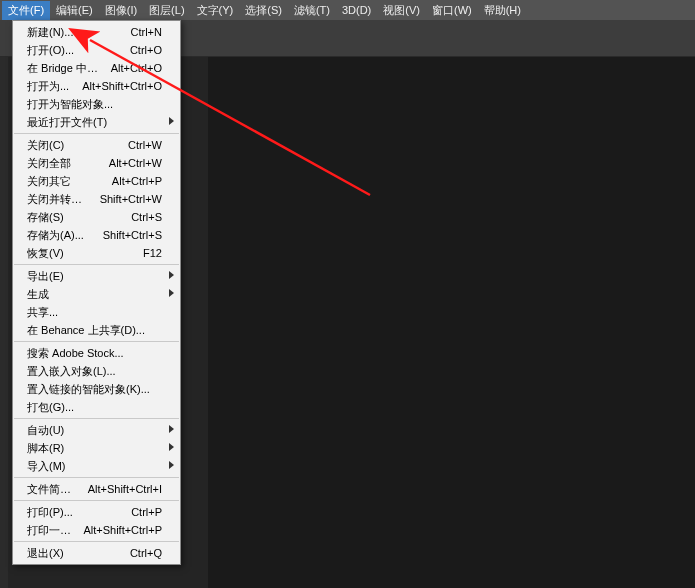 This screenshot has height=588, width=695. What do you see at coordinates (348, 10) in the screenshot?
I see `menubar: 文件(F)编辑(E)图像(I)图层(L)文字(Y)选择(S)滤镜(T)3D(D)…` at bounding box center [348, 10].